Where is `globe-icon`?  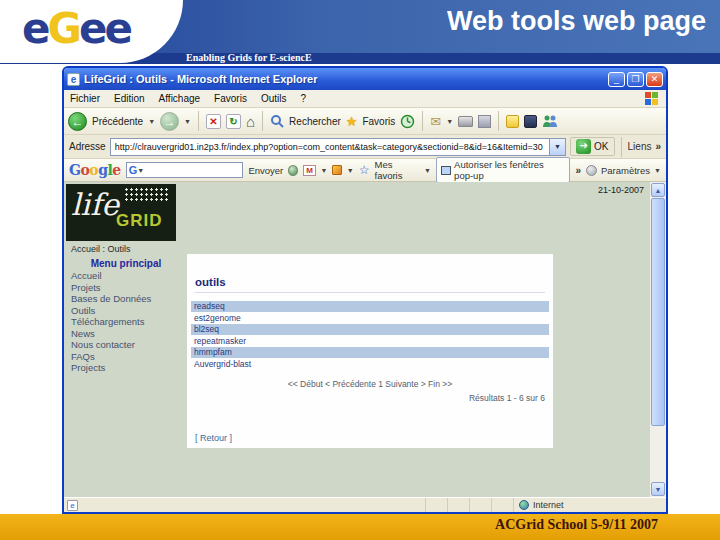 globe-icon is located at coordinates (524, 505).